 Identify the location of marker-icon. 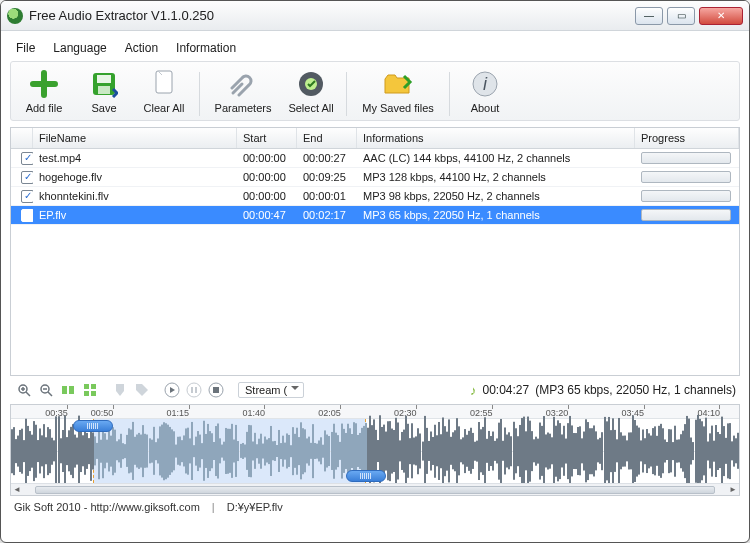
(120, 390).